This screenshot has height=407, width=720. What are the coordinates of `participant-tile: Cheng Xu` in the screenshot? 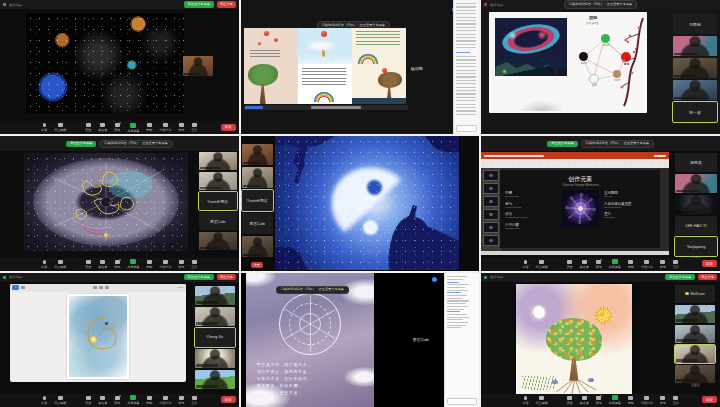 It's located at (215, 338).